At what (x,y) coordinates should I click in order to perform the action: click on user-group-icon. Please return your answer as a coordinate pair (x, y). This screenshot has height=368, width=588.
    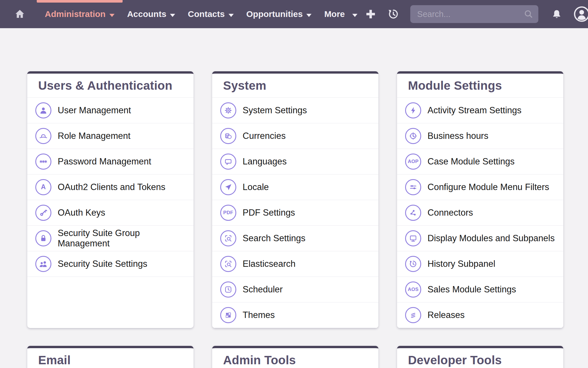
    Looking at the image, I should click on (43, 264).